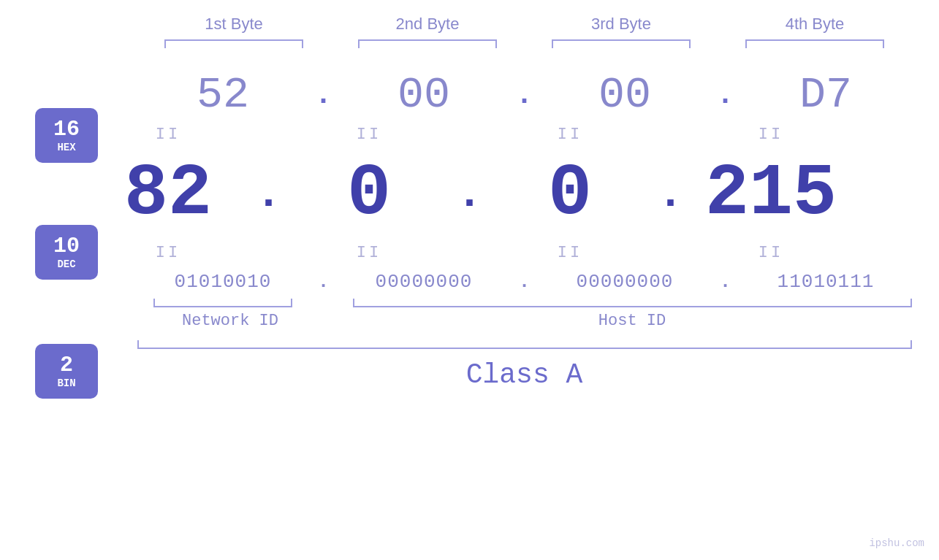 This screenshot has height=560, width=939. I want to click on hex-val-2: 00, so click(424, 95).